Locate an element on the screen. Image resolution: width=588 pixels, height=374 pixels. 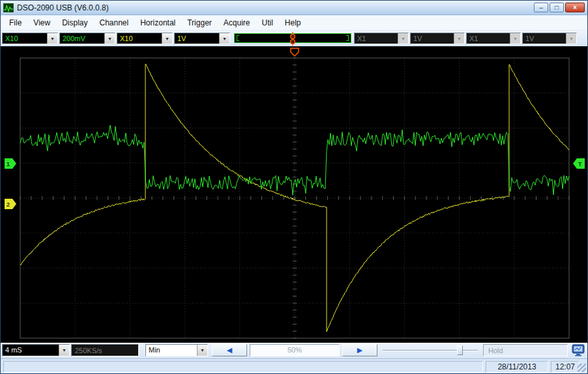
ch1-attenuation-value: X10 is located at coordinates (25, 38).